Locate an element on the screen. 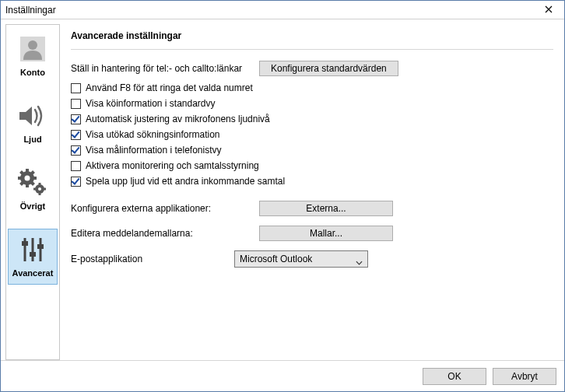  check-label: Automatisk justering av mikrofonens ljud… is located at coordinates (177, 119).